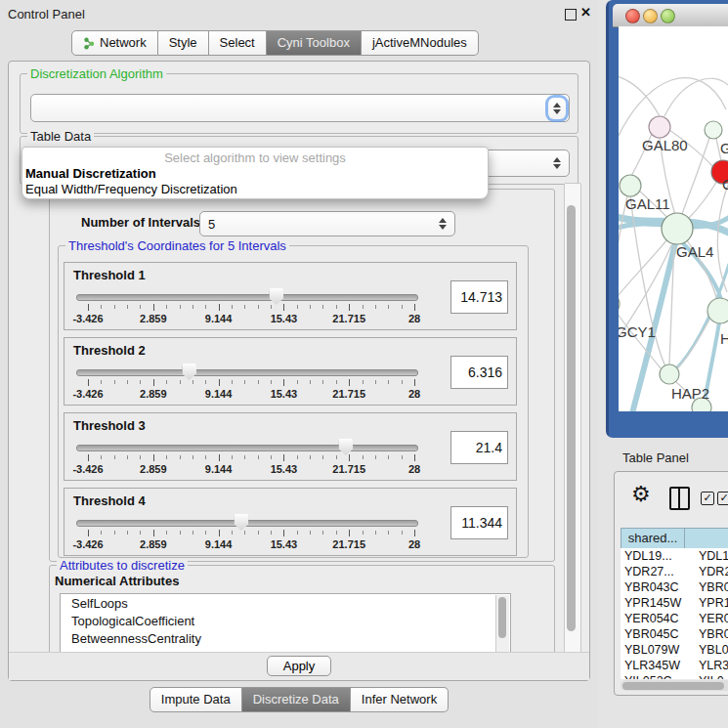 Image resolution: width=728 pixels, height=728 pixels. Describe the element at coordinates (707, 650) in the screenshot. I see `table-cell: YBL0` at that location.